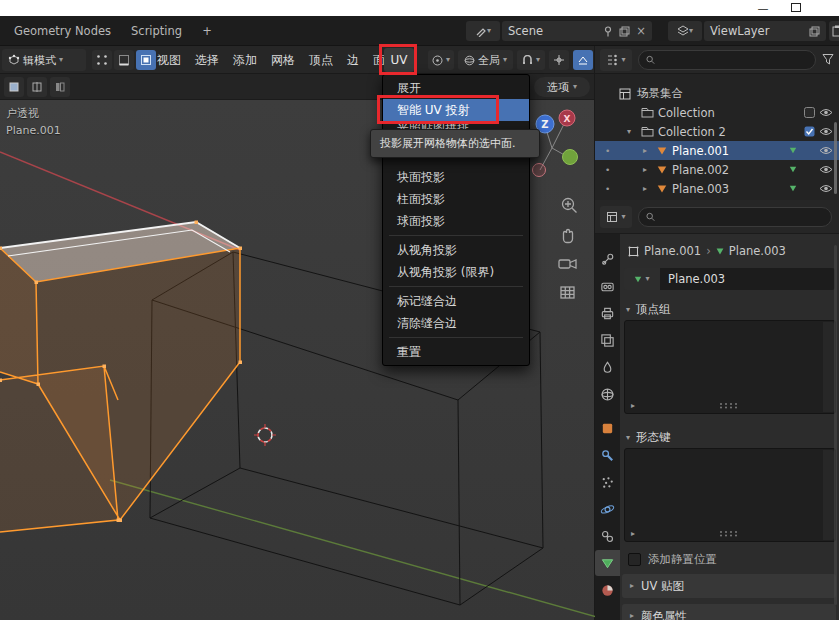 The width and height of the screenshot is (839, 620). Describe the element at coordinates (456, 352) in the screenshot. I see `uv-menu-item: 重置` at that location.